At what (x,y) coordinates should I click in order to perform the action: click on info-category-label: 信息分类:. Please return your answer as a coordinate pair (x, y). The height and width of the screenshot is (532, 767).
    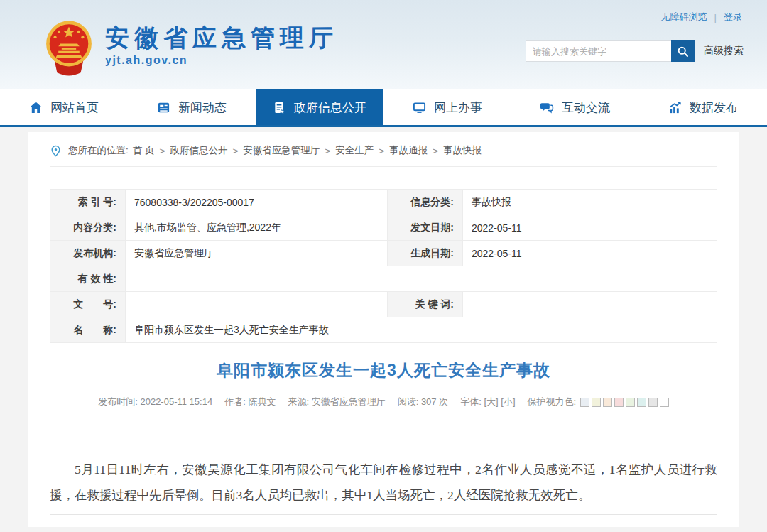
    Looking at the image, I should click on (425, 202).